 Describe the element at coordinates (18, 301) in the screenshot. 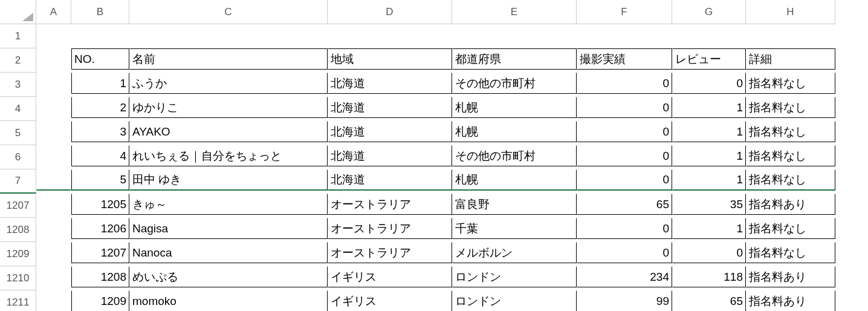

I see `row-header-1211: 1211` at that location.